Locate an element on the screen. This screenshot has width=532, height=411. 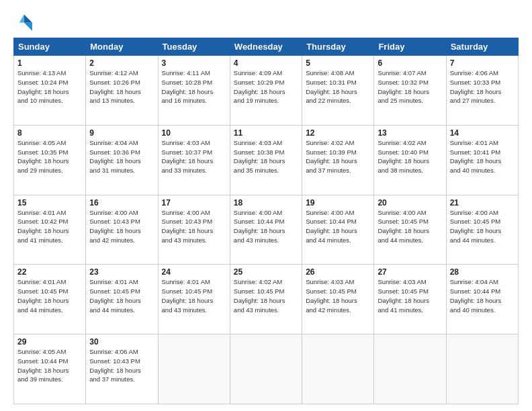
day-number: 20 is located at coordinates (410, 203).